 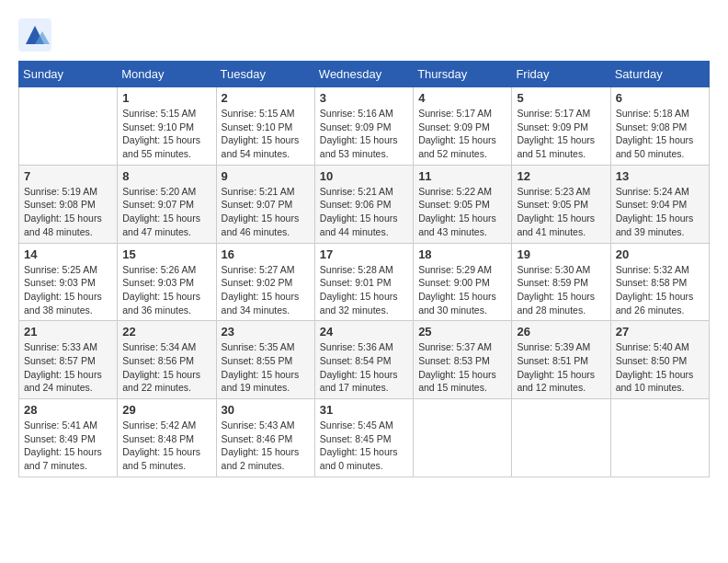 I want to click on calendar-cell: 7Sunrise: 5:19 AM Sunset: 9:08 PM Daylig…, so click(x=68, y=204).